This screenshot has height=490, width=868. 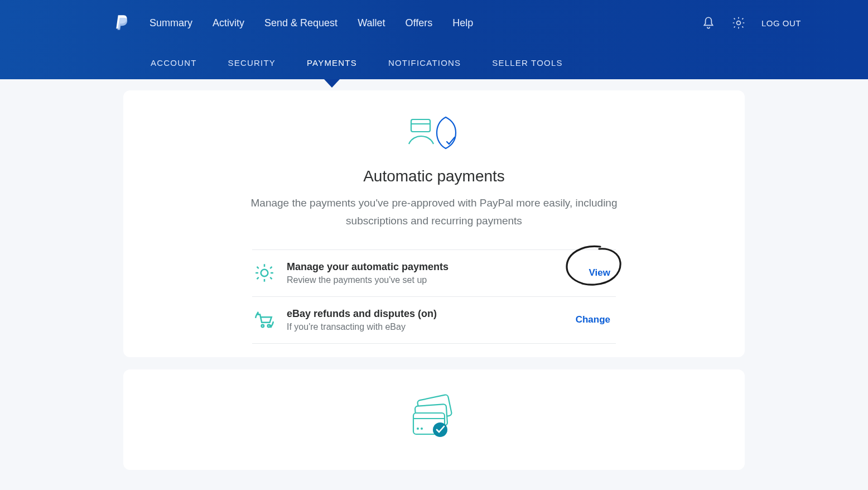 I want to click on settings-gear-icon, so click(x=739, y=23).